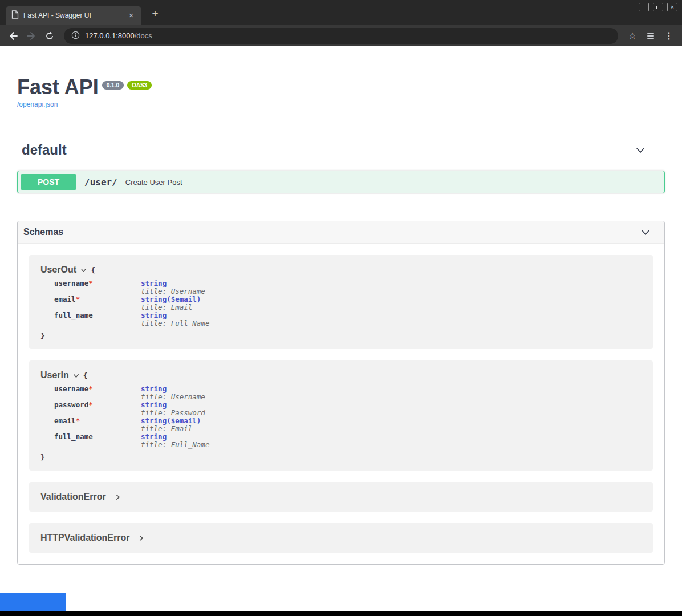 The image size is (682, 616). Describe the element at coordinates (341, 497) in the screenshot. I see `model-validationerror: ValidationError` at that location.